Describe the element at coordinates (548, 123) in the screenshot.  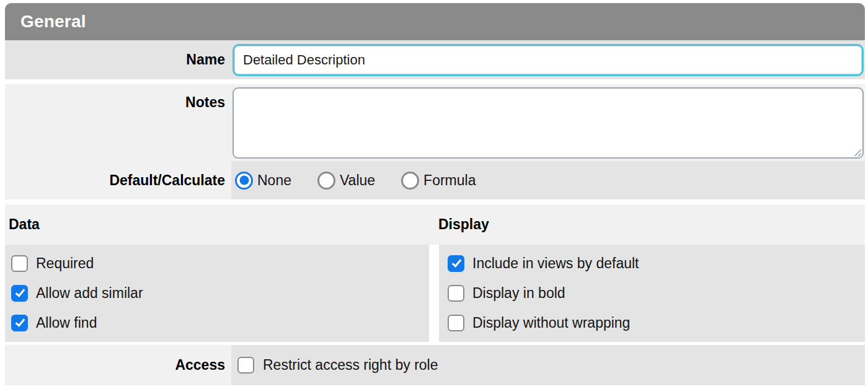
I see `notes-textarea` at that location.